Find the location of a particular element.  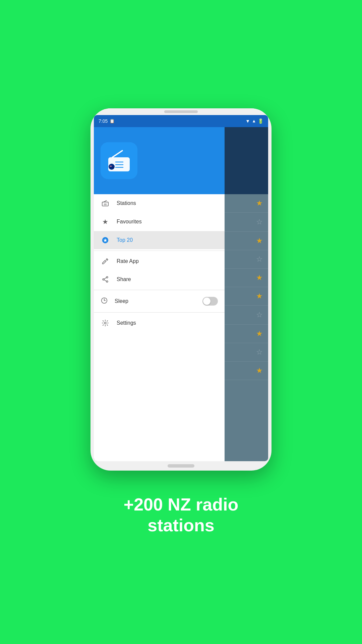

radio-svg-icon: 🇳🇿 is located at coordinates (119, 161).